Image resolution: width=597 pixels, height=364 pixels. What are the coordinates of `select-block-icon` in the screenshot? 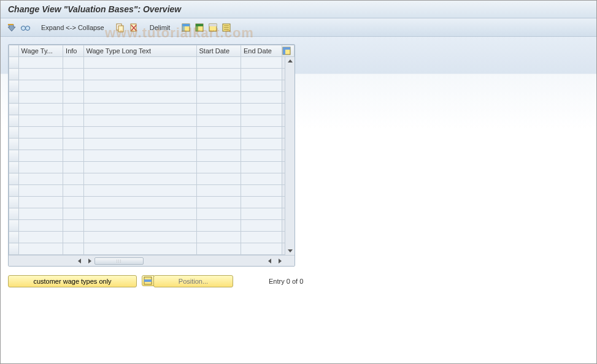 It's located at (199, 28).